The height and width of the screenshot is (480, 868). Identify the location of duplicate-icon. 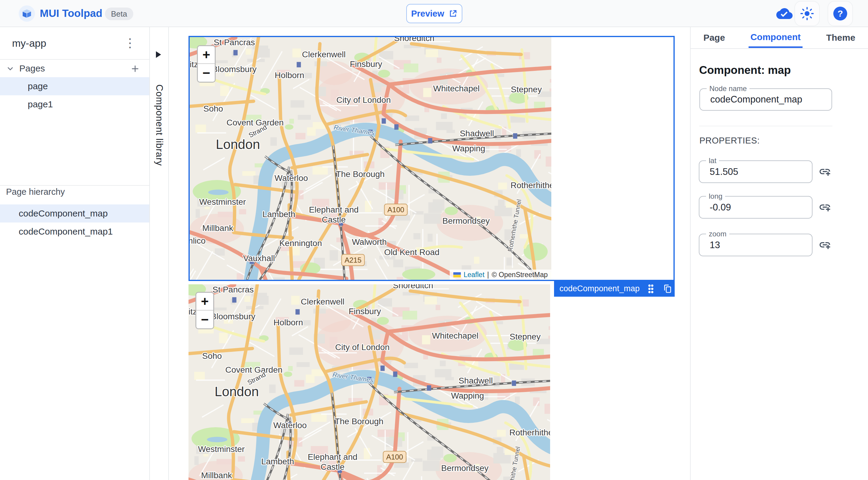
(667, 289).